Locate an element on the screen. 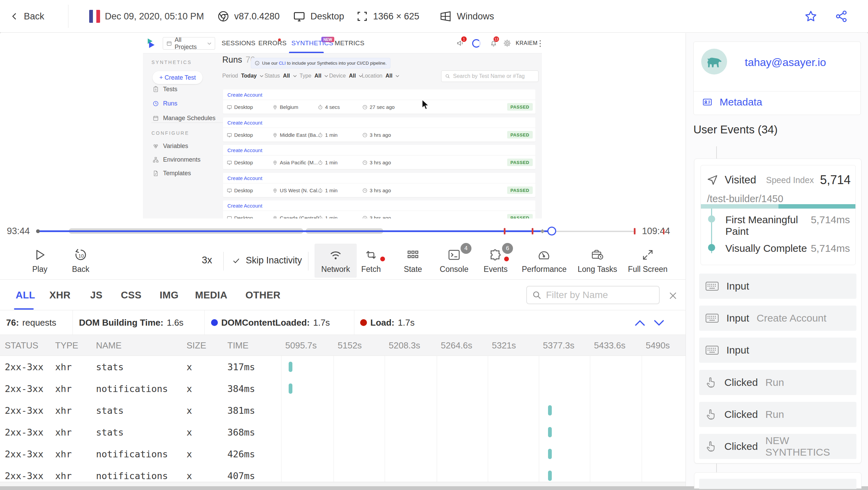  metadata-button: Metadata is located at coordinates (732, 102).